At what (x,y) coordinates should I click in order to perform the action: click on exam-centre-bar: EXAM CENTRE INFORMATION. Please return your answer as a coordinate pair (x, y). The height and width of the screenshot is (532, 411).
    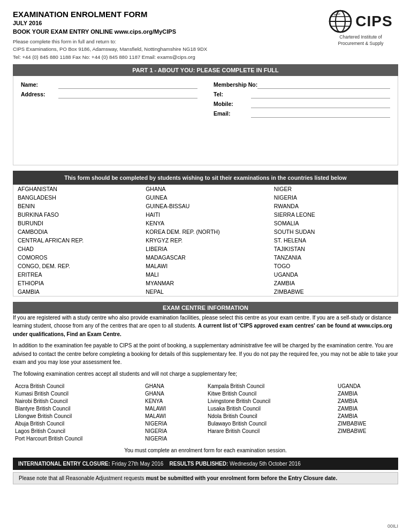
    Looking at the image, I should click on (206, 308).